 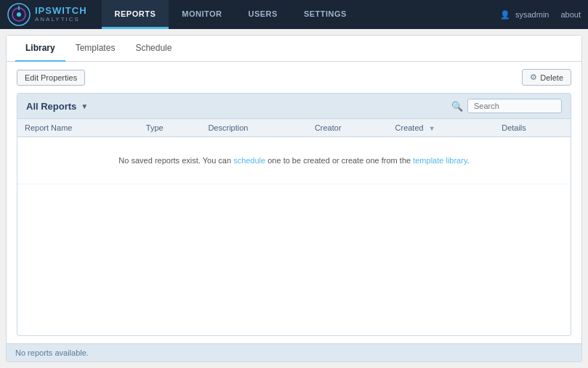 I want to click on tab-schedule: Schedule, so click(x=153, y=49).